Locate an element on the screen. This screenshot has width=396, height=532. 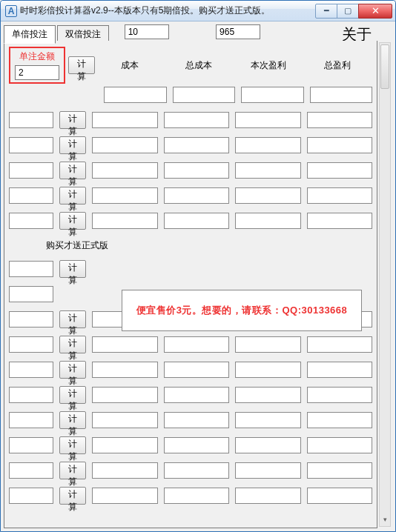
window-title: 时时彩倍投计算器v2.9--本版本只有5期倍投。购买才送正式版。 is located at coordinates (145, 10).